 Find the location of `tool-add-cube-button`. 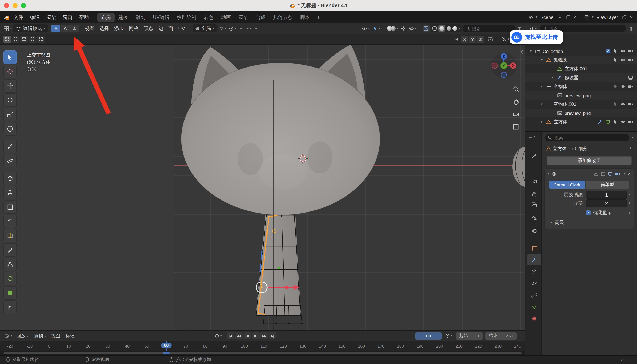

tool-add-cube-button is located at coordinates (10, 178).